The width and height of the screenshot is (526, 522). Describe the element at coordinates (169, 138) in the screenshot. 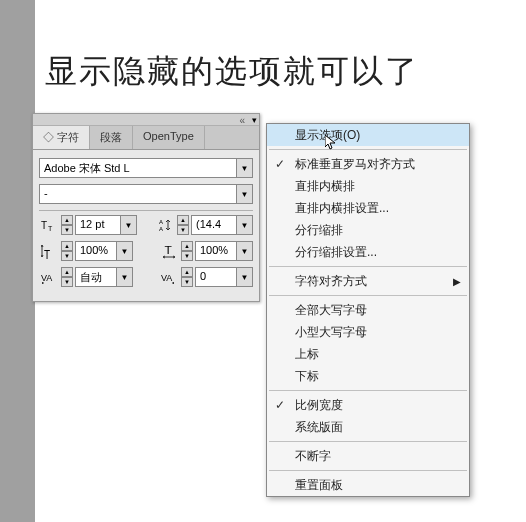

I see `tab-opentype: OpenType` at that location.